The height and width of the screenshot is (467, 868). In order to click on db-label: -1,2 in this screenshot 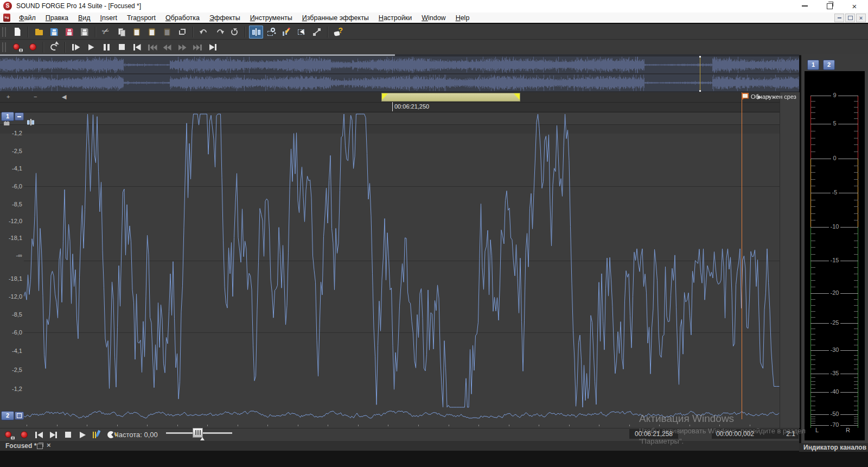, I will do `click(17, 389)`.